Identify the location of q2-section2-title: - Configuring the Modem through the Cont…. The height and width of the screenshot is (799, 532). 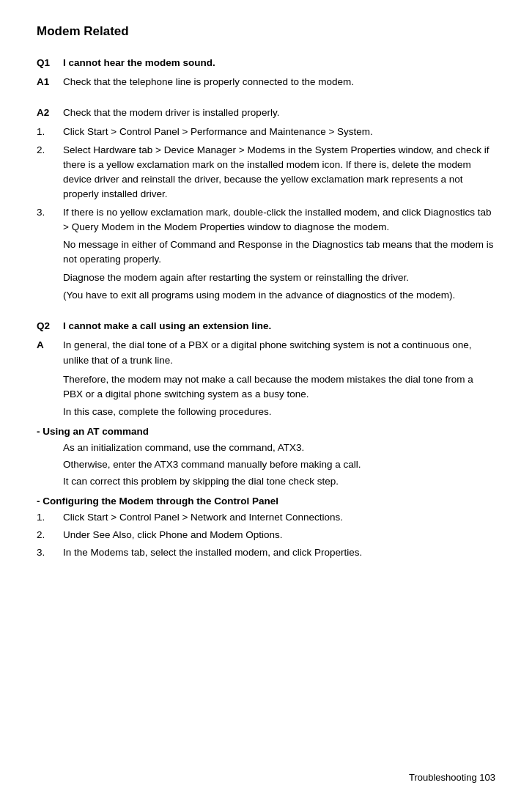
(266, 501).